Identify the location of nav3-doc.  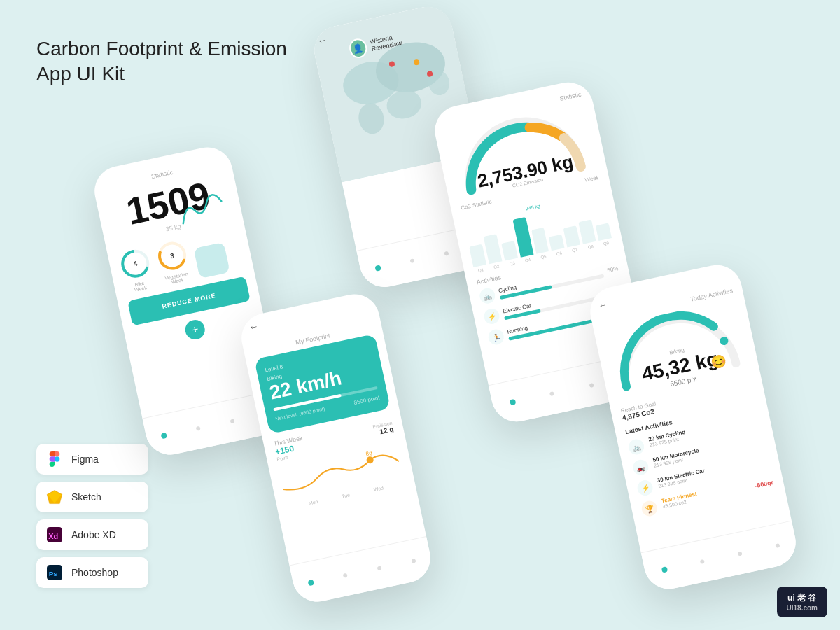
(592, 385).